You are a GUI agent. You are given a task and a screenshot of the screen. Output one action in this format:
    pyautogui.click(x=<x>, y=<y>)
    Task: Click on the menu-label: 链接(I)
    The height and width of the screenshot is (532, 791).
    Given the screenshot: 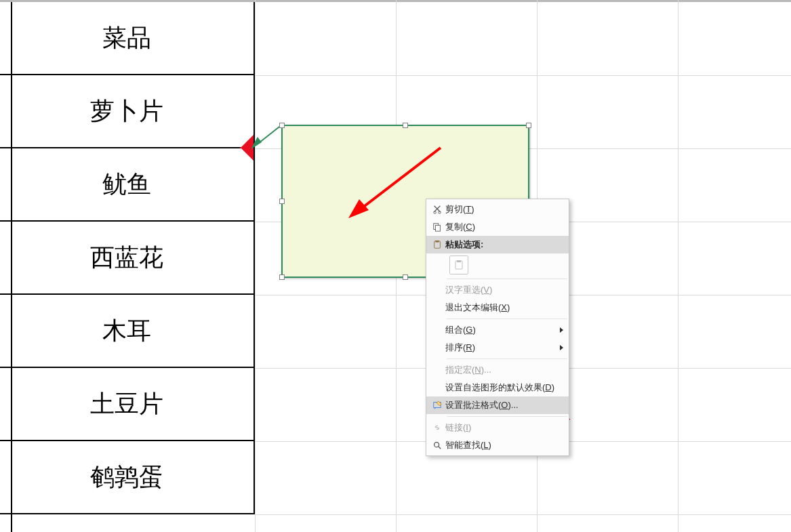 What is the action you would take?
    pyautogui.click(x=504, y=428)
    